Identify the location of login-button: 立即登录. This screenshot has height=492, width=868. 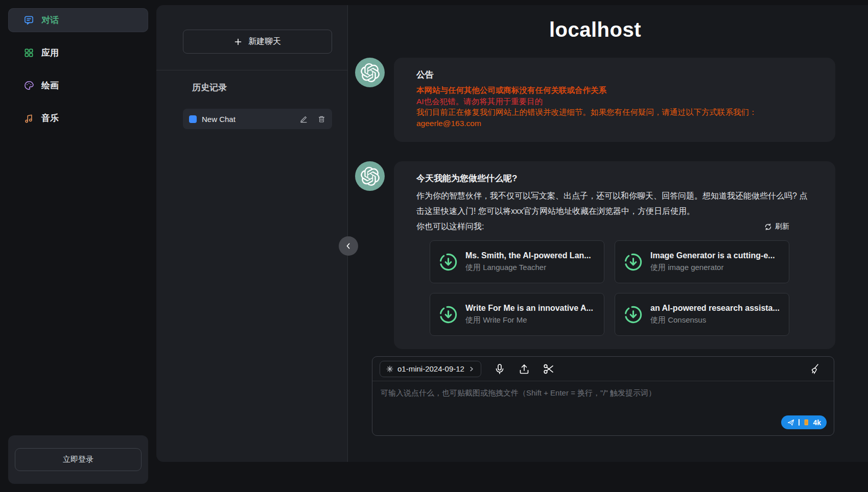
(78, 459).